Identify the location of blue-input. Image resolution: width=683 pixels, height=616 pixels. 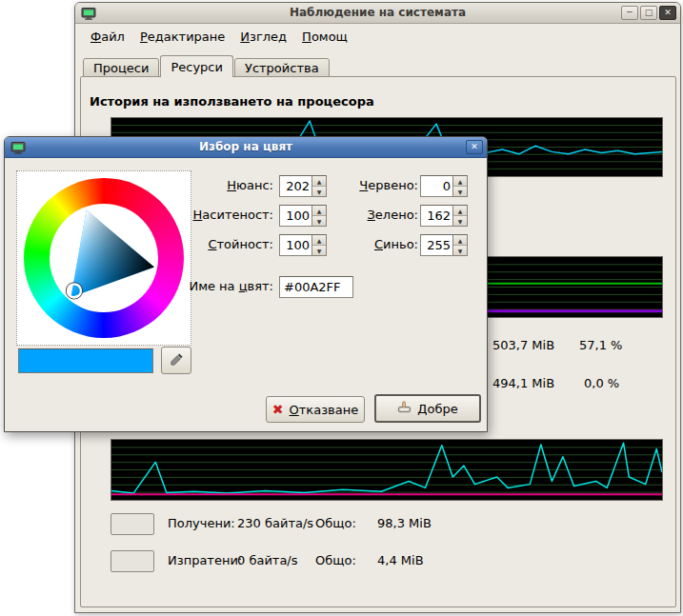
(436, 246).